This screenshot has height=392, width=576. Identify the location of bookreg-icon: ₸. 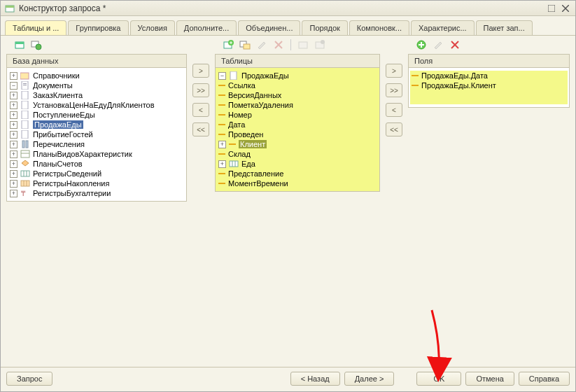
(25, 193).